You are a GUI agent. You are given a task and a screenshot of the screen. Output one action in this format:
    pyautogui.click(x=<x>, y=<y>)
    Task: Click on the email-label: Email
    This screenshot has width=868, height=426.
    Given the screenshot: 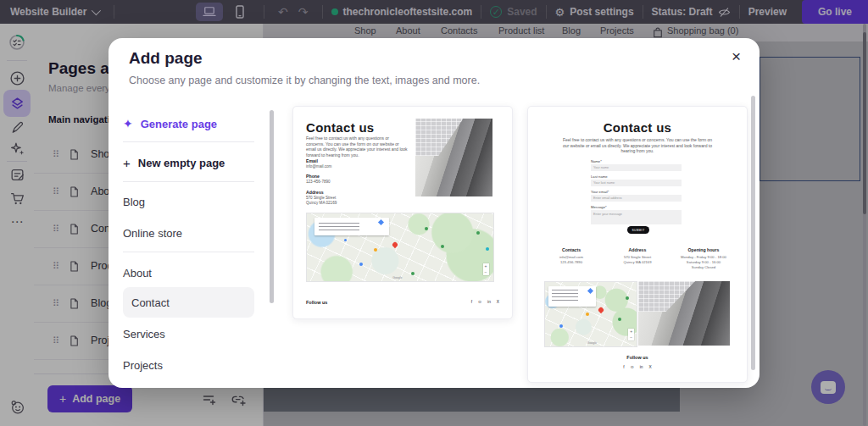 What is the action you would take?
    pyautogui.click(x=312, y=161)
    